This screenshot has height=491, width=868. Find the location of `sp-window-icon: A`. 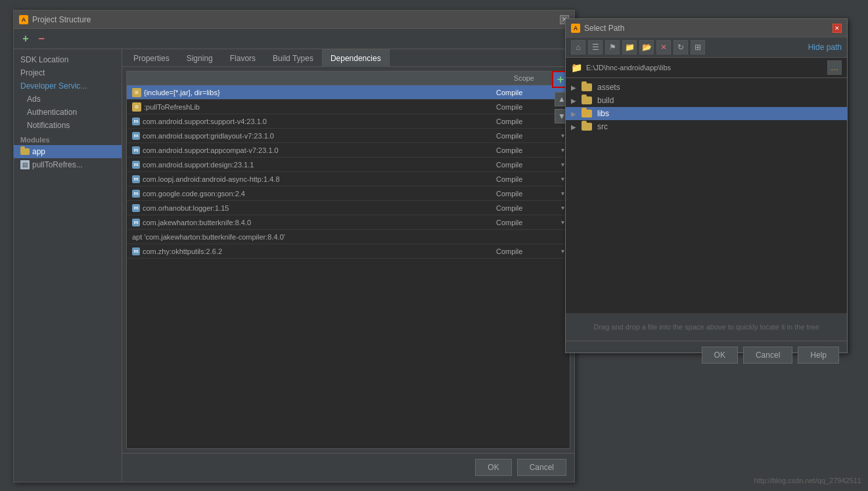

sp-window-icon: A is located at coordinates (576, 28).